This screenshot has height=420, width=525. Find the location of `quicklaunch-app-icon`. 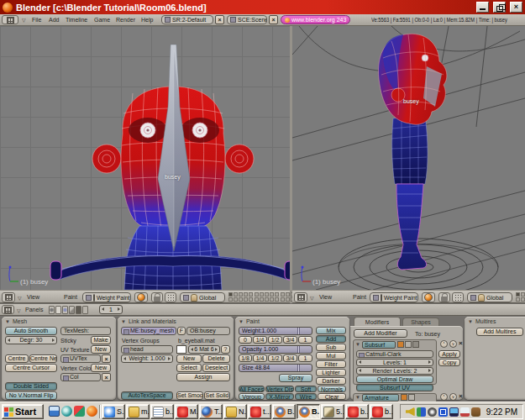

quicklaunch-app-icon is located at coordinates (79, 412).